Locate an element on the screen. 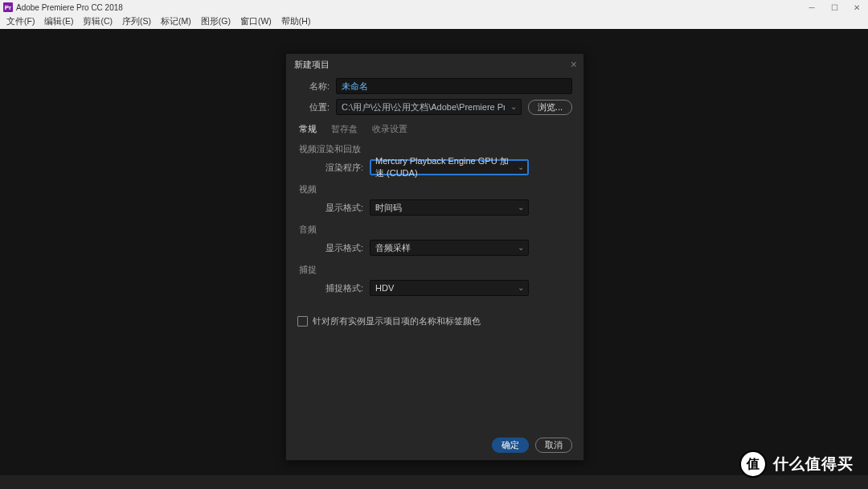  render-section: 视频渲染和回放 渲染程序: Mercury Playback Engine GP… is located at coordinates (436, 159).